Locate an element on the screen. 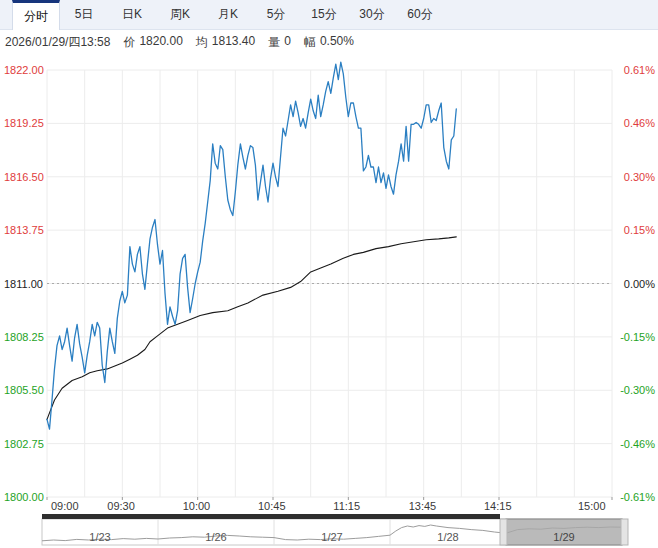 The image size is (658, 548). y-axis-percent-label: -0.30% is located at coordinates (633, 390).